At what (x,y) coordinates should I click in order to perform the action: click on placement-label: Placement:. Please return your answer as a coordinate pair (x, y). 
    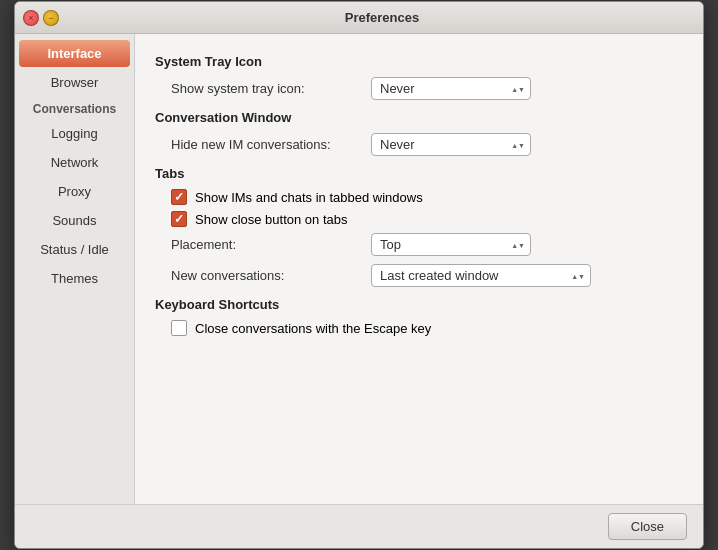
    Looking at the image, I should click on (271, 244).